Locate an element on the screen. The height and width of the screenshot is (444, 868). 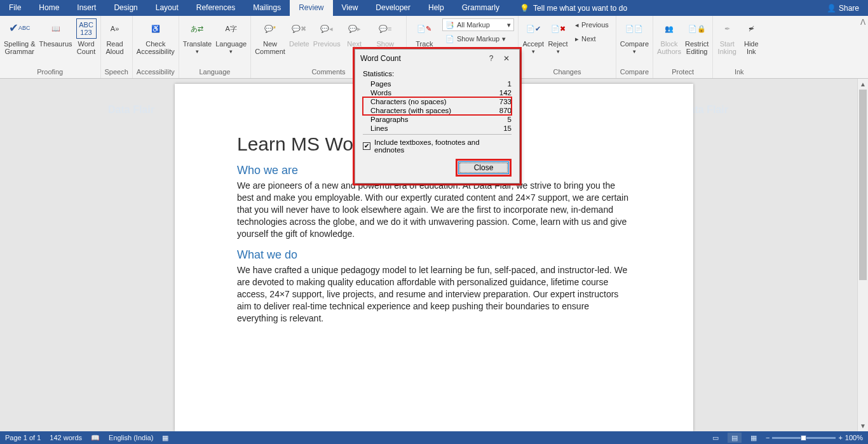
close-button: Close is located at coordinates (484, 168).